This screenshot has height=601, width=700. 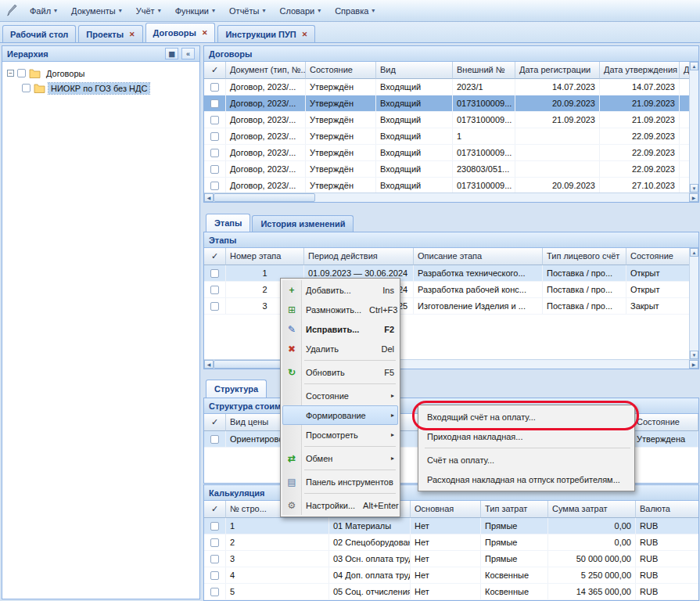 I want to click on tree-node-niokr: НИОКР по ГОЗ без НДС, so click(x=101, y=88).